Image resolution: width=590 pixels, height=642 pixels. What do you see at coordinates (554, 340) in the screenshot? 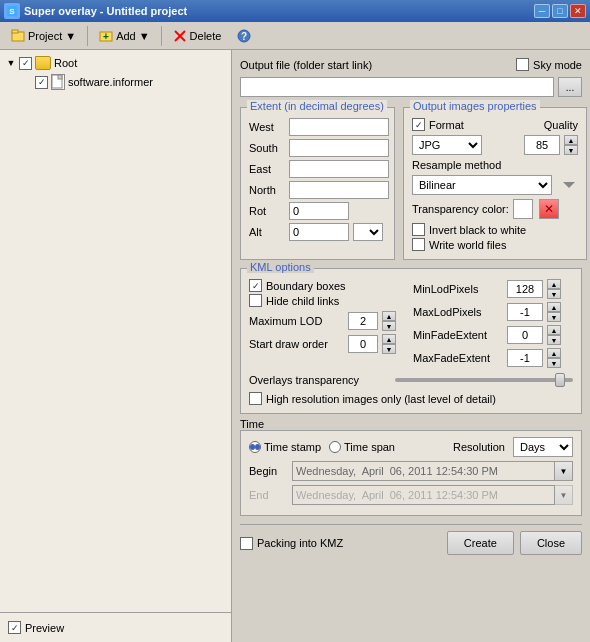
I see `min-fade-down: ▼` at bounding box center [554, 340].